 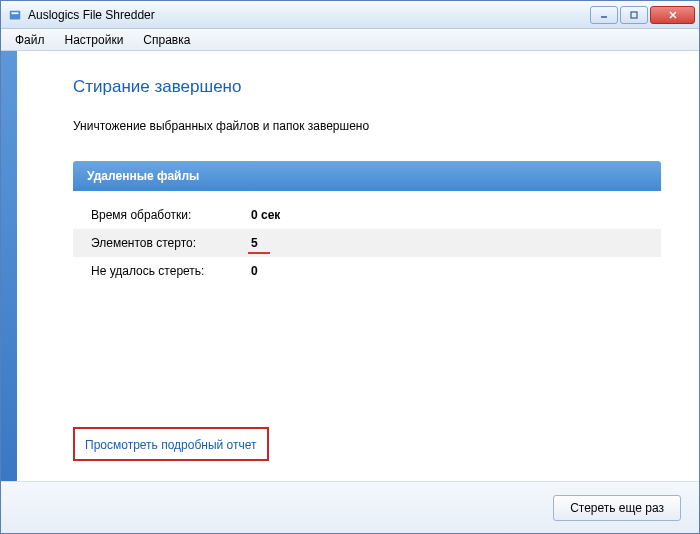 What do you see at coordinates (367, 271) in the screenshot?
I see `stats-row: Не удалось стереть:0` at bounding box center [367, 271].